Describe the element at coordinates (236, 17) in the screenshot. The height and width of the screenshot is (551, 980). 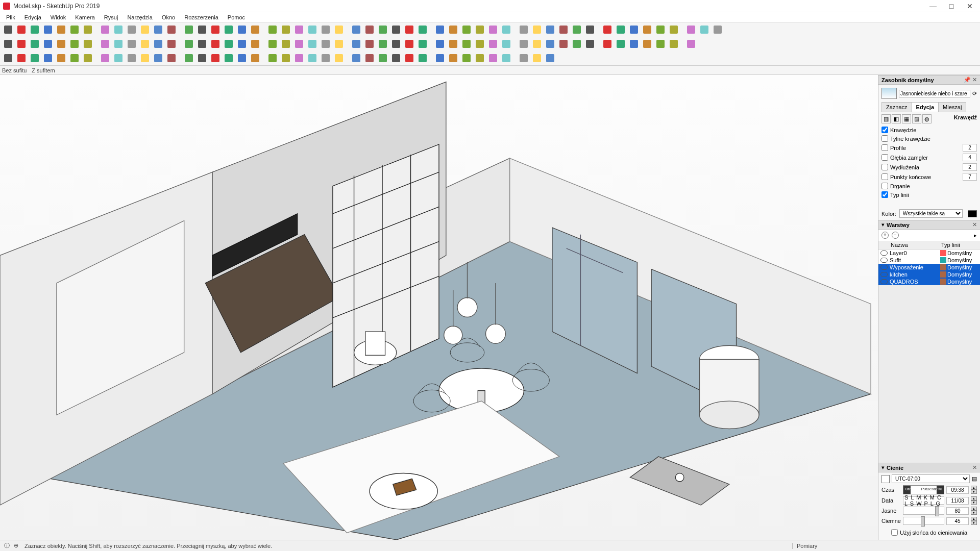
I see `menu-help: Pomoc` at that location.